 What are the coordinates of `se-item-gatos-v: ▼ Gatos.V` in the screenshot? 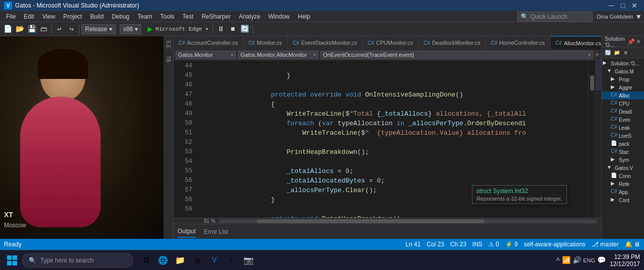 It's located at (623, 168).